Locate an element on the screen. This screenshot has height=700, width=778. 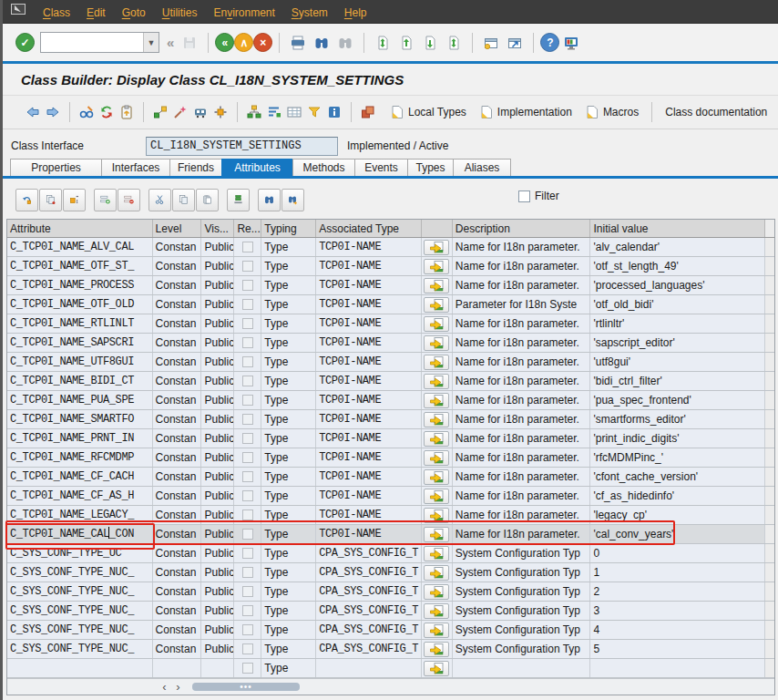
customize-layout-icon is located at coordinates (571, 43).